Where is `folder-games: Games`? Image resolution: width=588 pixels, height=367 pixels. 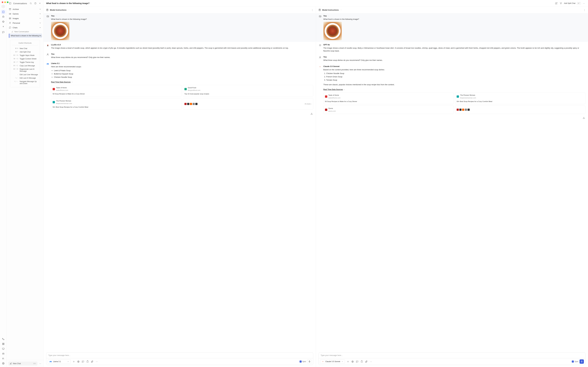 folder-games: Games is located at coordinates (25, 14).